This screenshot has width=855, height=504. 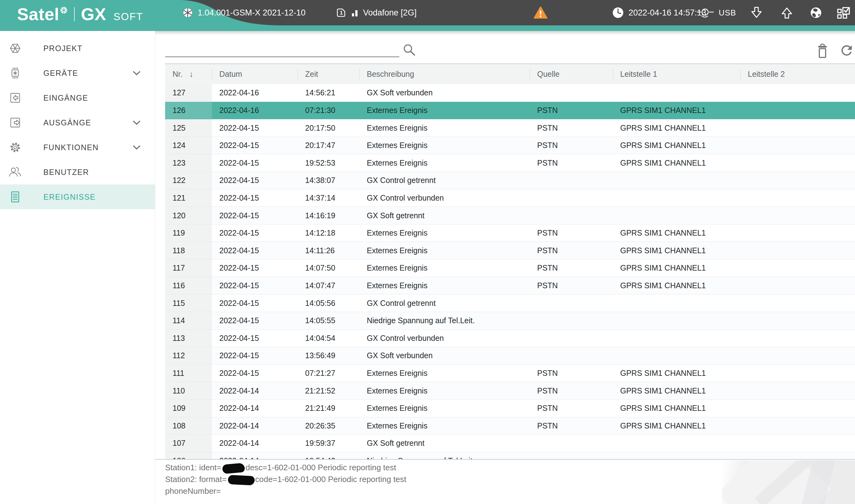 I want to click on sidebar-item-ereignisse: EREIGNISSE, so click(x=77, y=197).